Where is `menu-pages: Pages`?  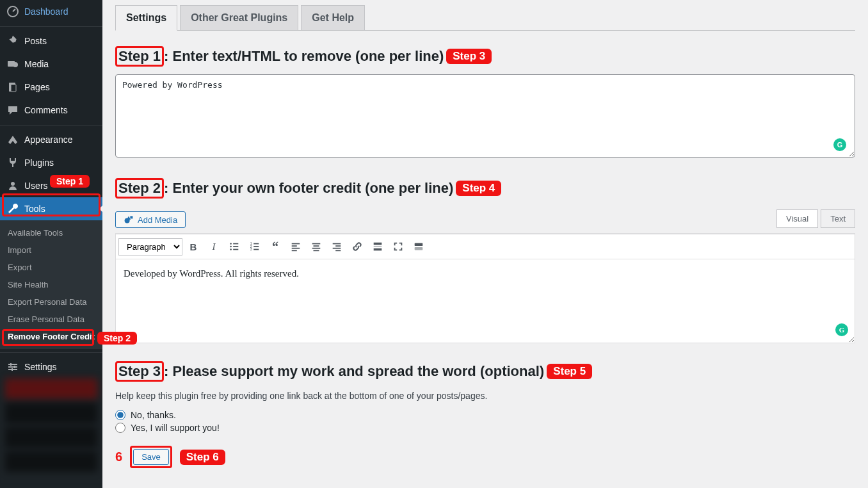 menu-pages: Pages is located at coordinates (51, 87).